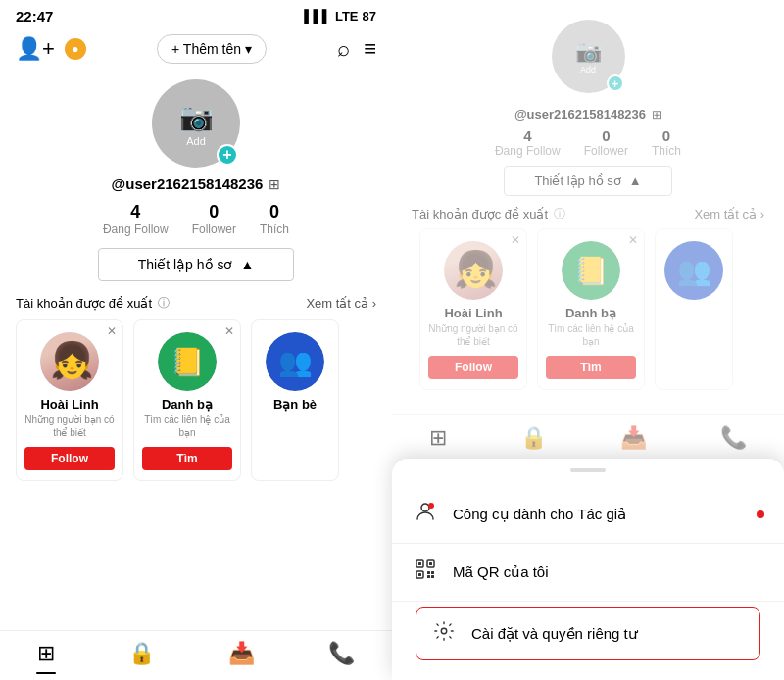  Describe the element at coordinates (70, 362) in the screenshot. I see `card-avatar` at that location.